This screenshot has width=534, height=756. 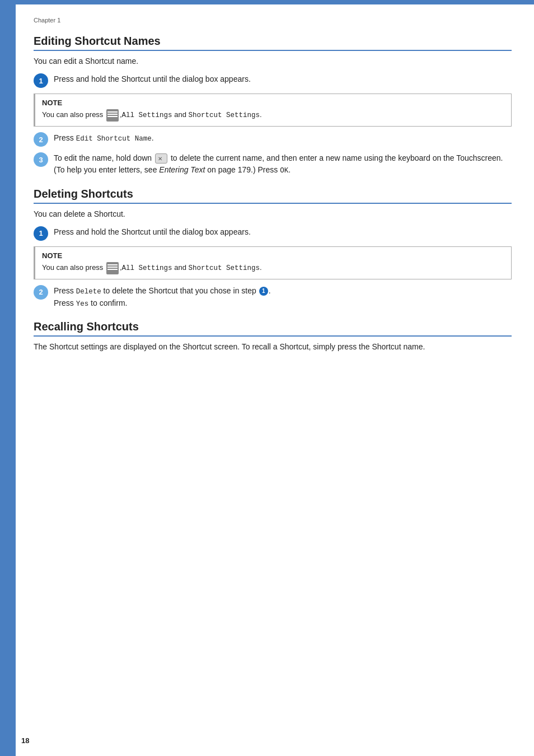 What do you see at coordinates (113, 268) in the screenshot?
I see `menu-icon-deleting` at bounding box center [113, 268].